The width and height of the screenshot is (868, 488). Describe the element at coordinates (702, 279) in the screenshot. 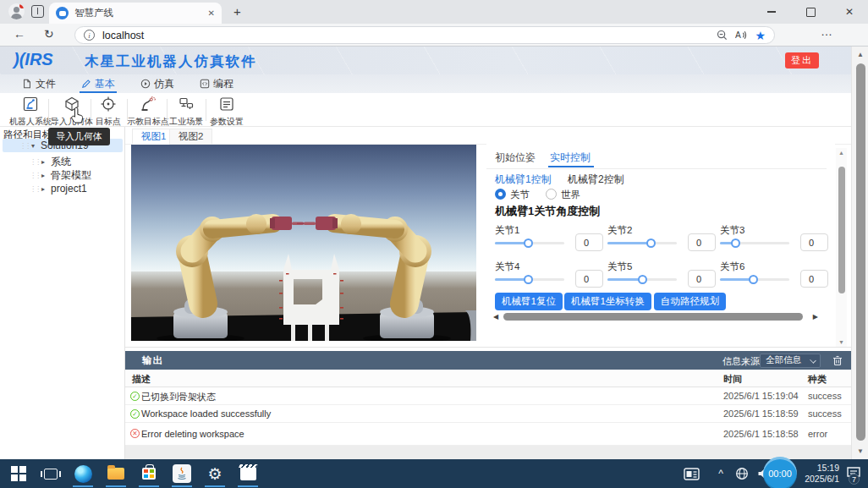

I see `joint5-input` at that location.